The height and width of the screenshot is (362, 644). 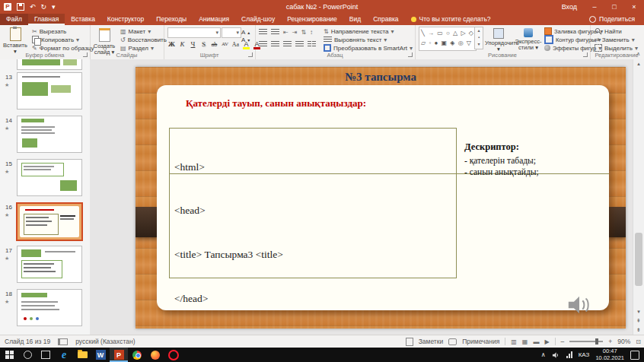 I want to click on tab-animations: Анимация, so click(x=214, y=20).